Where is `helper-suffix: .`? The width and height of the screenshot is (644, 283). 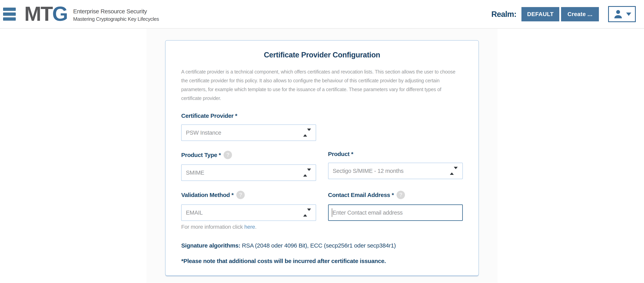 helper-suffix: . is located at coordinates (256, 227).